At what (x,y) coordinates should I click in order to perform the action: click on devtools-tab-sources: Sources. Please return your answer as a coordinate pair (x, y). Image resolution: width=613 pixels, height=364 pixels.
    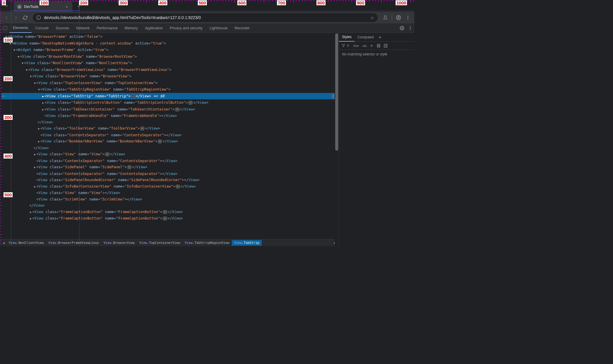
    Looking at the image, I should click on (62, 28).